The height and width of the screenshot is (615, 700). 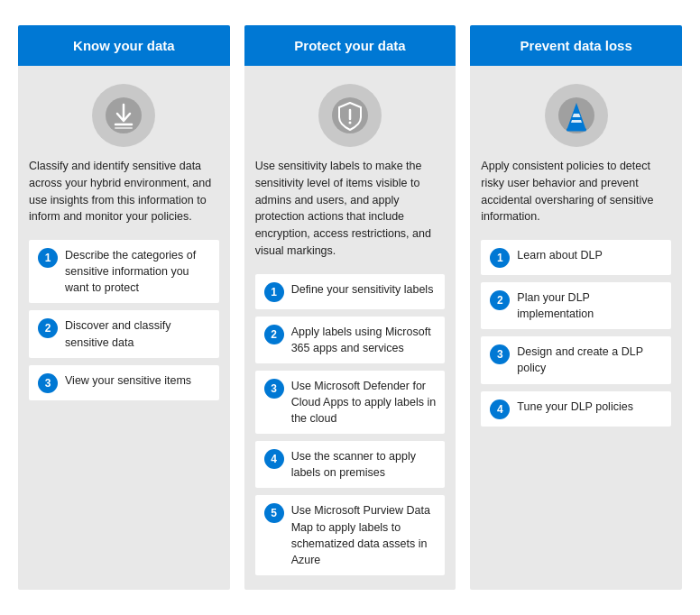 What do you see at coordinates (128, 381) in the screenshot?
I see `know-step-3-text: View your sensitive items` at bounding box center [128, 381].